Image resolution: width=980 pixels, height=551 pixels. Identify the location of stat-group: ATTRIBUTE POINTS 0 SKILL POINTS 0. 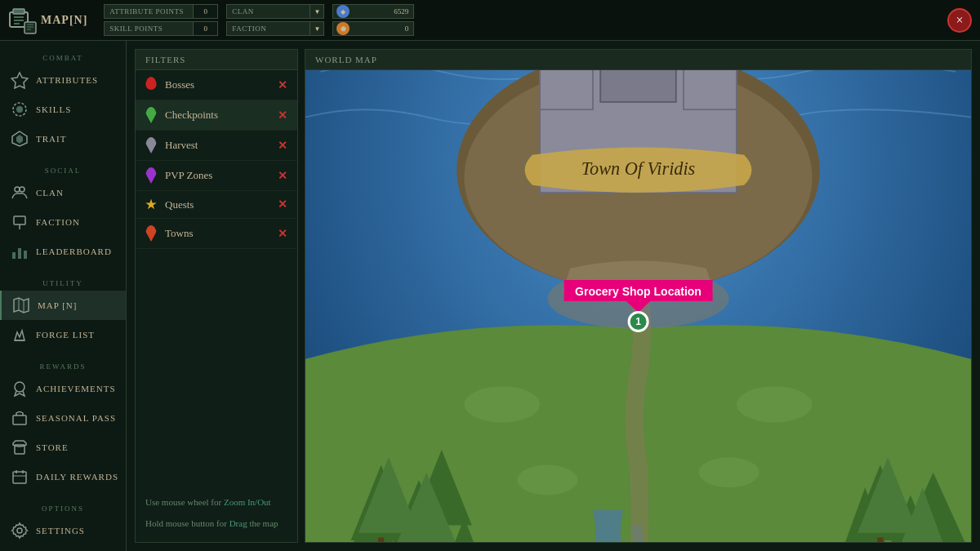
(161, 20).